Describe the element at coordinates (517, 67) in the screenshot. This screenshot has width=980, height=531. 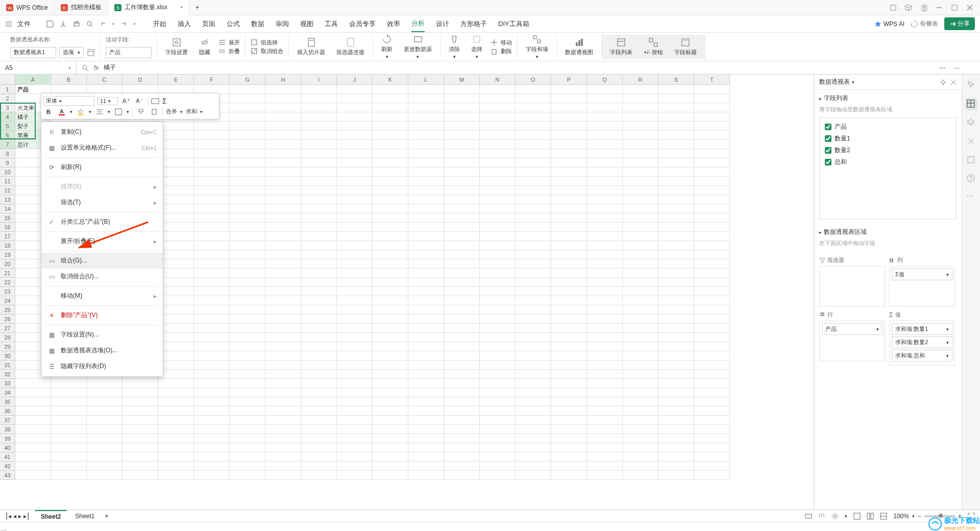
I see `formula-input: 橘子` at that location.